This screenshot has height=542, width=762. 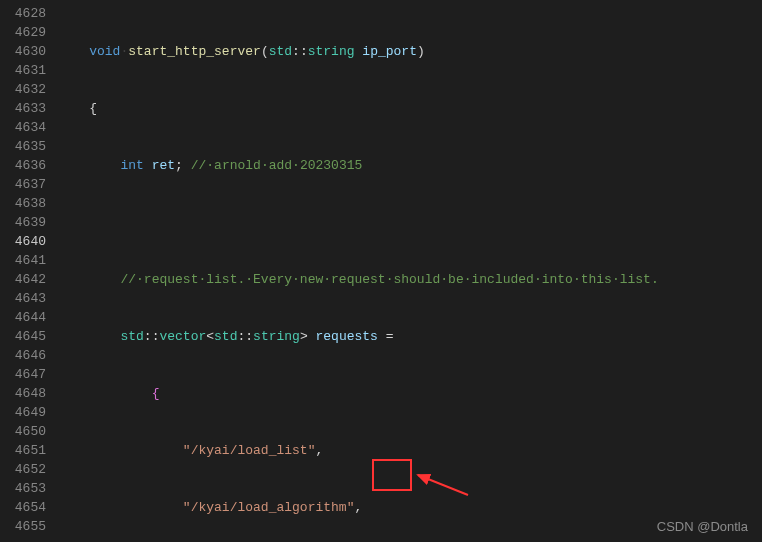 What do you see at coordinates (26, 242) in the screenshot?
I see `line-number-active: 4640` at bounding box center [26, 242].